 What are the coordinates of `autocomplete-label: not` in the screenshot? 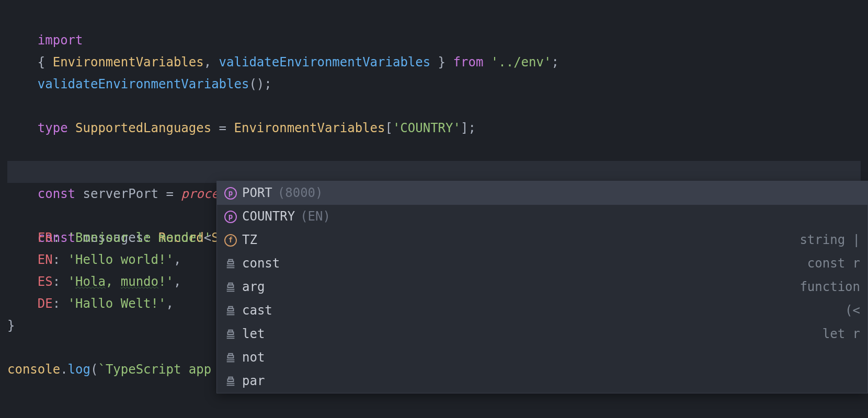 It's located at (253, 357).